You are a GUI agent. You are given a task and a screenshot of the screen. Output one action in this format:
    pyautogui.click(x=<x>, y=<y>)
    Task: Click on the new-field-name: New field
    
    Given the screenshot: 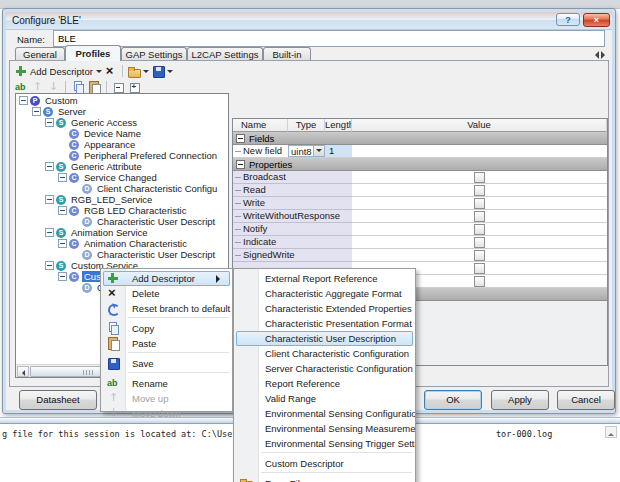 What is the action you would take?
    pyautogui.click(x=260, y=152)
    